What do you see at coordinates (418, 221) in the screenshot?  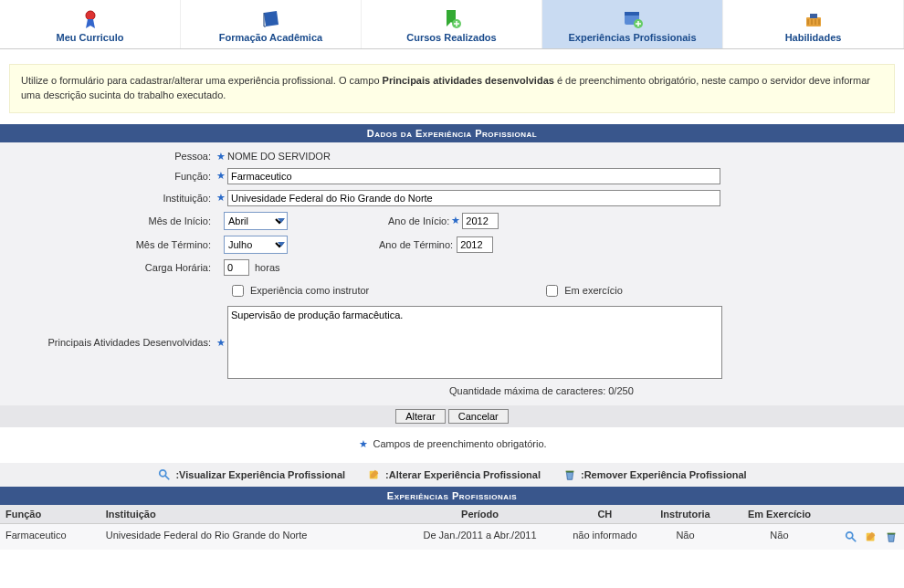 I see `label-ano-inicio: Ano de Início:` at bounding box center [418, 221].